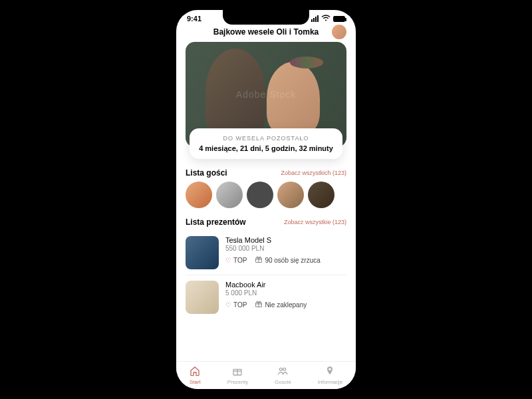 This screenshot has height=399, width=532. Describe the element at coordinates (238, 382) in the screenshot. I see `nav-label: Prezenty` at that location.